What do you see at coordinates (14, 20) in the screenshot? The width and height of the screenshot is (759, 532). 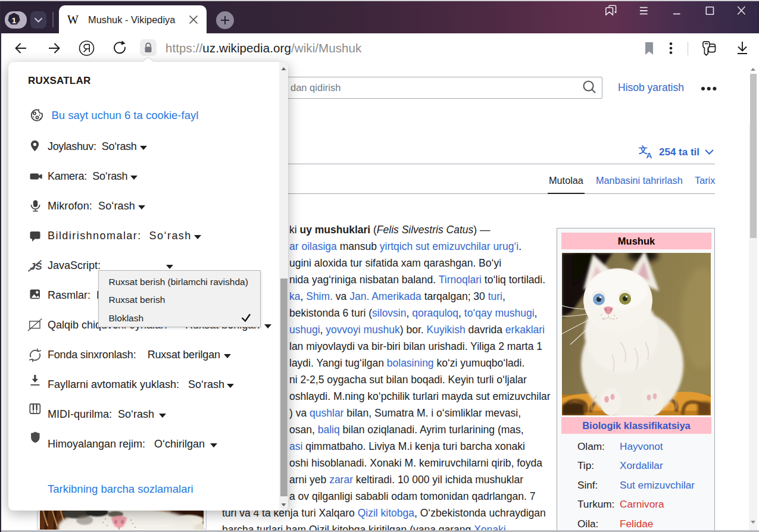 I see `svg-text: 1` at bounding box center [14, 20].